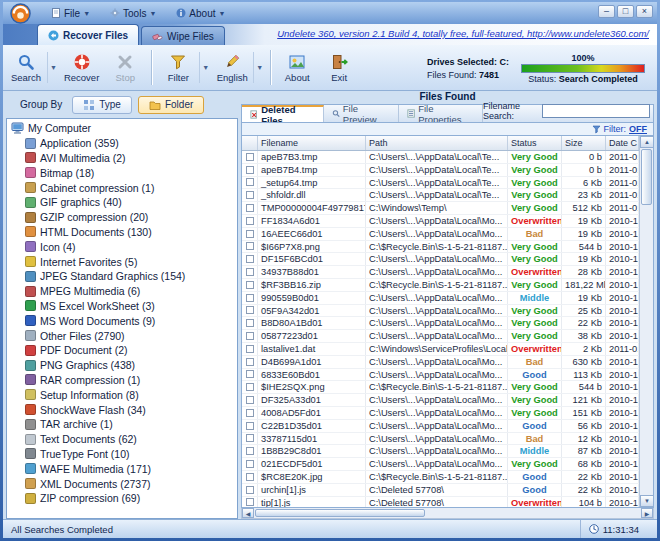  What do you see at coordinates (283, 114) in the screenshot?
I see `tab-deleted-files: Deleted Files` at bounding box center [283, 114].